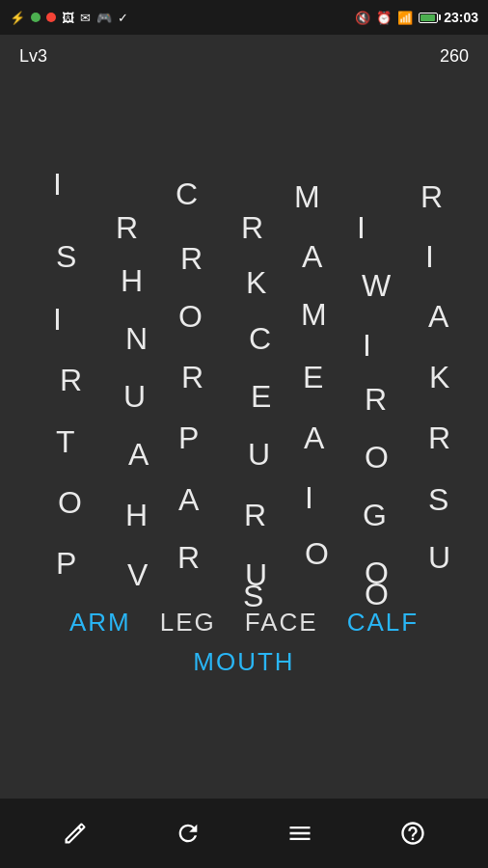 The width and height of the screenshot is (488, 868). Describe the element at coordinates (363, 17) in the screenshot. I see `mute-icon: 🔇` at that location.